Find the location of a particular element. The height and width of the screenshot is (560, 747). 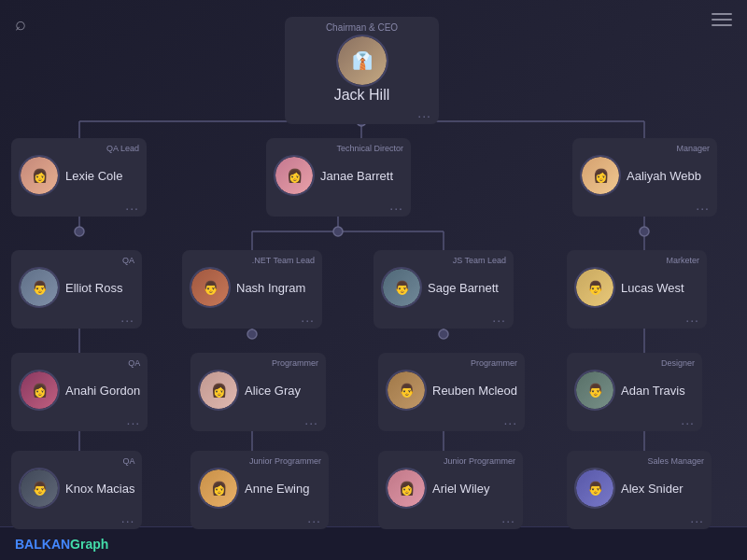

knox-name: Knox Macias is located at coordinates (100, 489).